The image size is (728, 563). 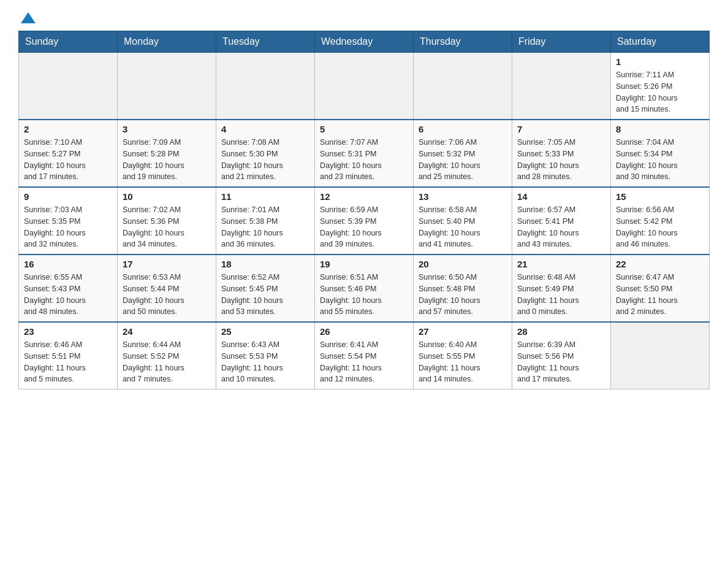 What do you see at coordinates (265, 331) in the screenshot?
I see `day-number: 25` at bounding box center [265, 331].